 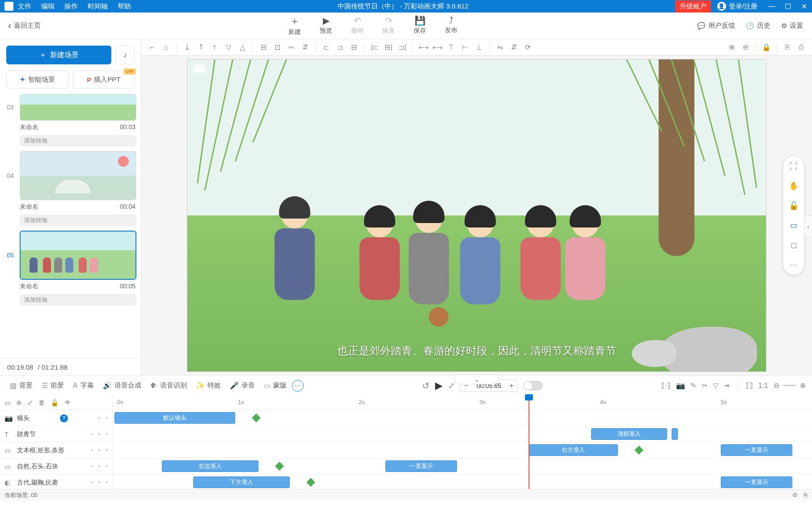 What do you see at coordinates (451, 26) in the screenshot?
I see `publish-button: ⤴发布` at bounding box center [451, 26].